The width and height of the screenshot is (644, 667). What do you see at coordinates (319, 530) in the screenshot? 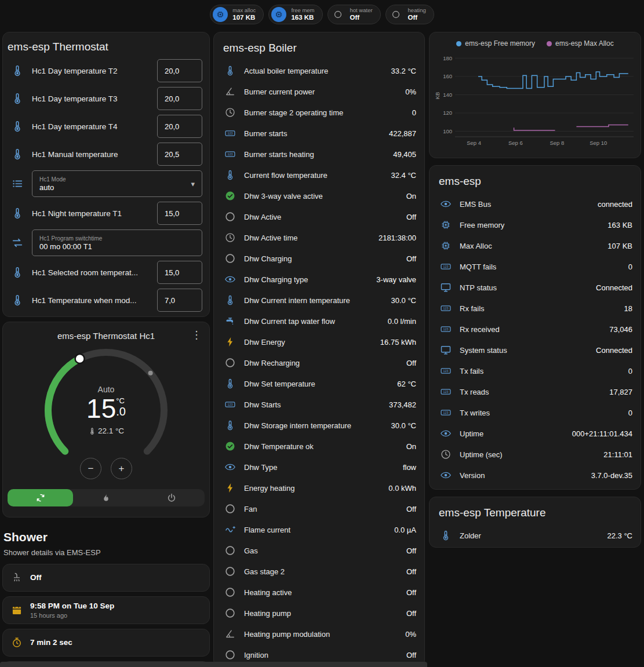
I see `entity-row: Flame current0.0 µA` at bounding box center [319, 530].